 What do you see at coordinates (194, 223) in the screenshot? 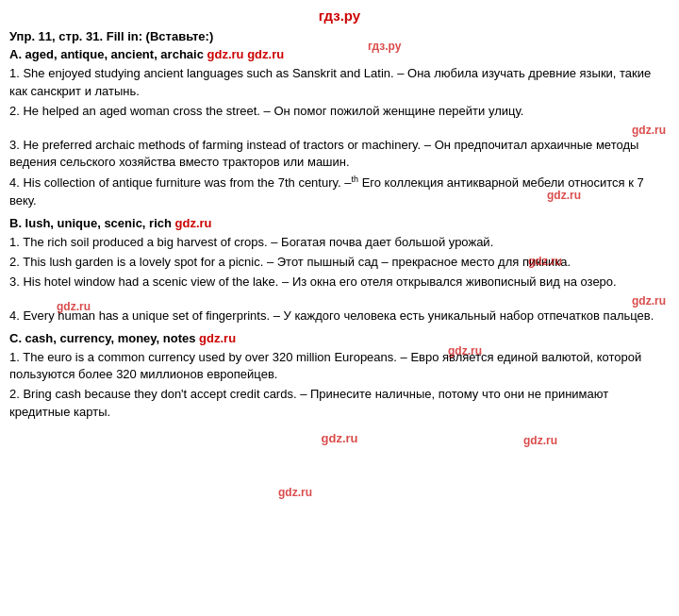
I see `section-b-gdz: gdz.ru` at bounding box center [194, 223].